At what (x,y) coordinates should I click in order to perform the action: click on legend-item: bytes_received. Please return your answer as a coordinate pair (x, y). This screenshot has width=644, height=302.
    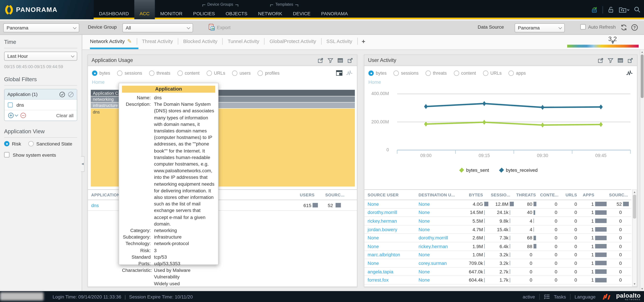
    Looking at the image, I should click on (518, 170).